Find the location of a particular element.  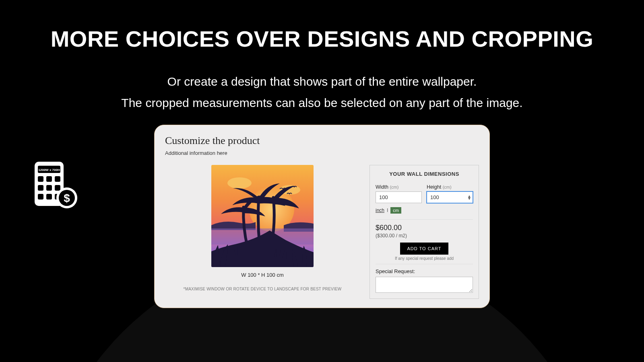

unit-cm-toggle: cm is located at coordinates (396, 210).